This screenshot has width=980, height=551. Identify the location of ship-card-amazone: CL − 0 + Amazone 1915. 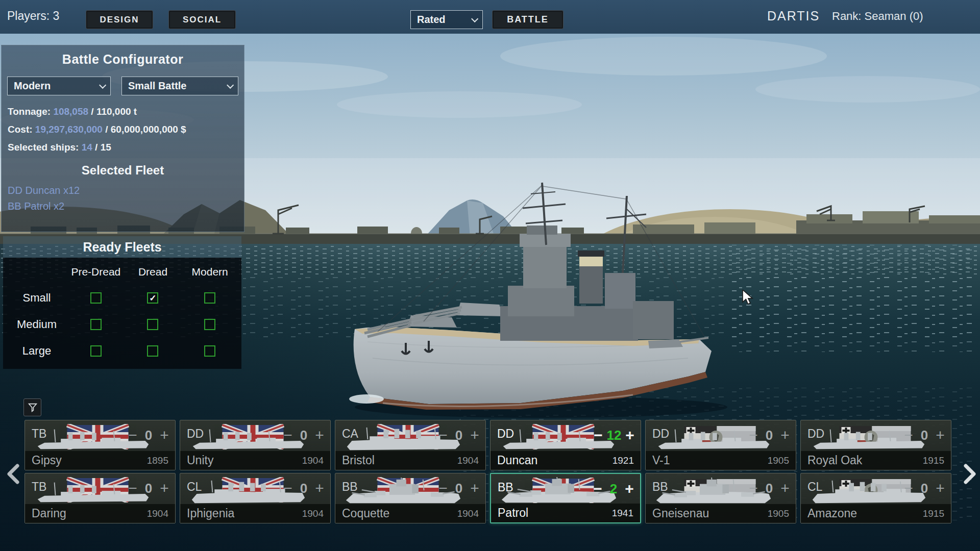
(876, 498).